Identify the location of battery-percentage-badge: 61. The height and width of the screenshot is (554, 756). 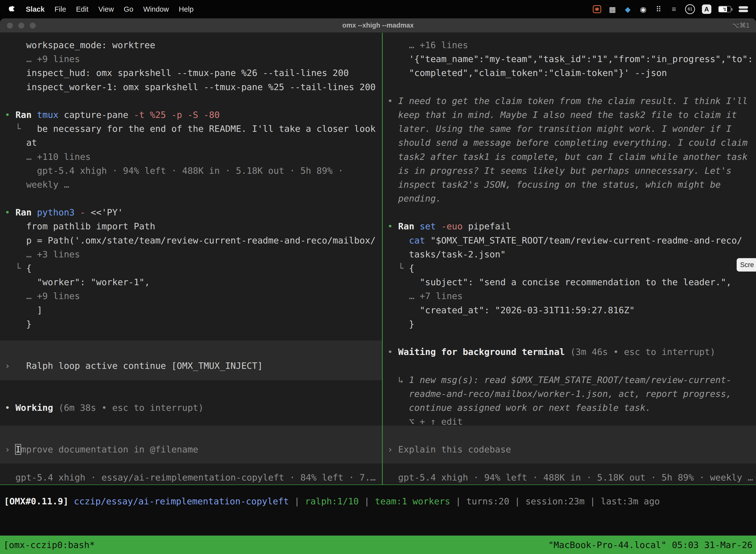
(690, 9).